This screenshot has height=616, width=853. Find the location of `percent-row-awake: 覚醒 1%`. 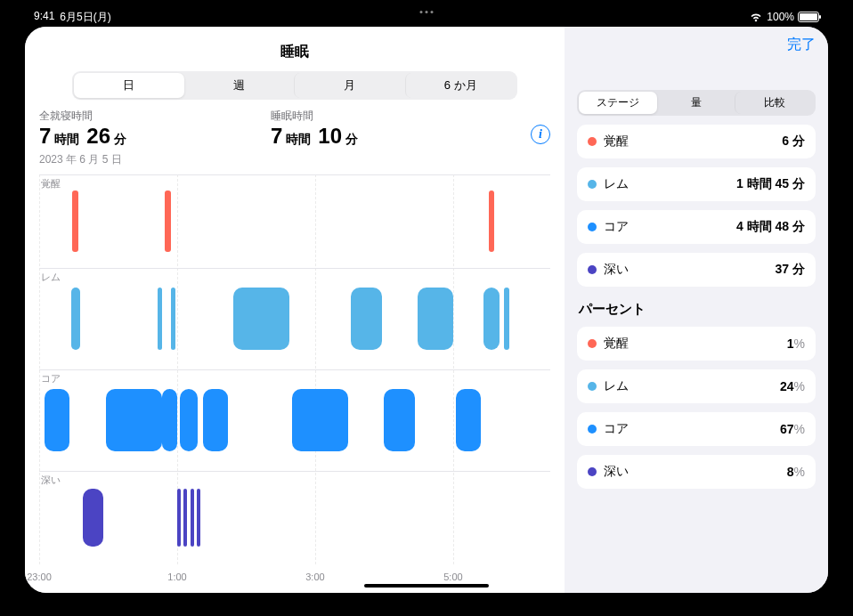

percent-row-awake: 覚醒 1% is located at coordinates (696, 344).